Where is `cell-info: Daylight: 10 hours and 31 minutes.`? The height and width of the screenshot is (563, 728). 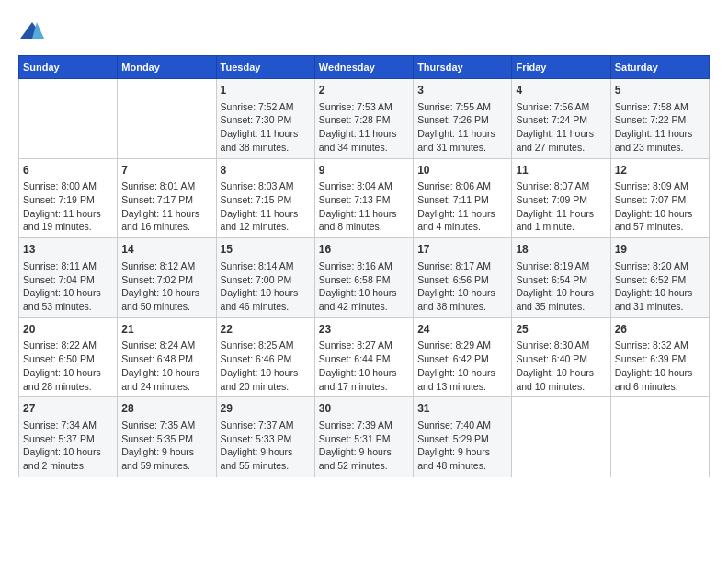 cell-info: Daylight: 10 hours and 31 minutes. is located at coordinates (660, 300).